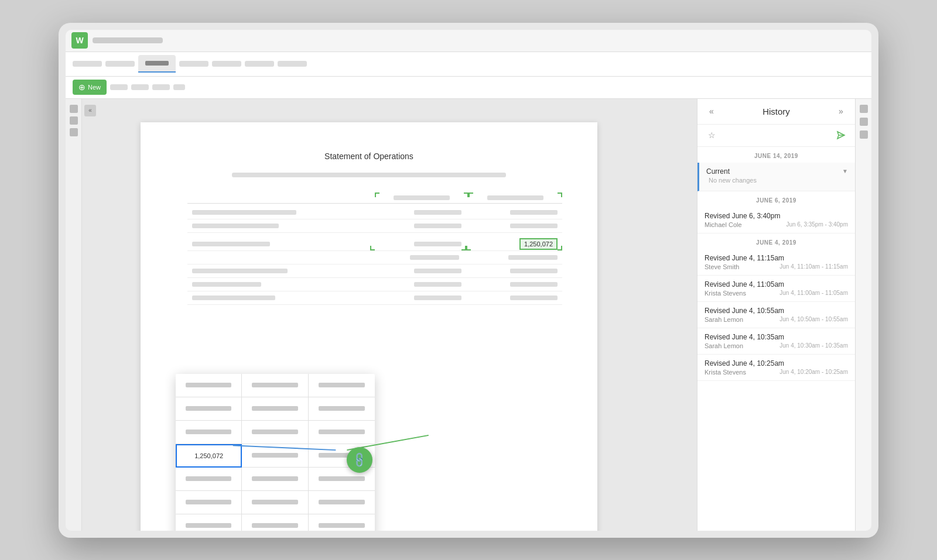 This screenshot has width=937, height=560. Describe the element at coordinates (817, 225) in the screenshot. I see `item-time-jun6-340: Jun 6, 3:35pm - 3:40pm` at that location.